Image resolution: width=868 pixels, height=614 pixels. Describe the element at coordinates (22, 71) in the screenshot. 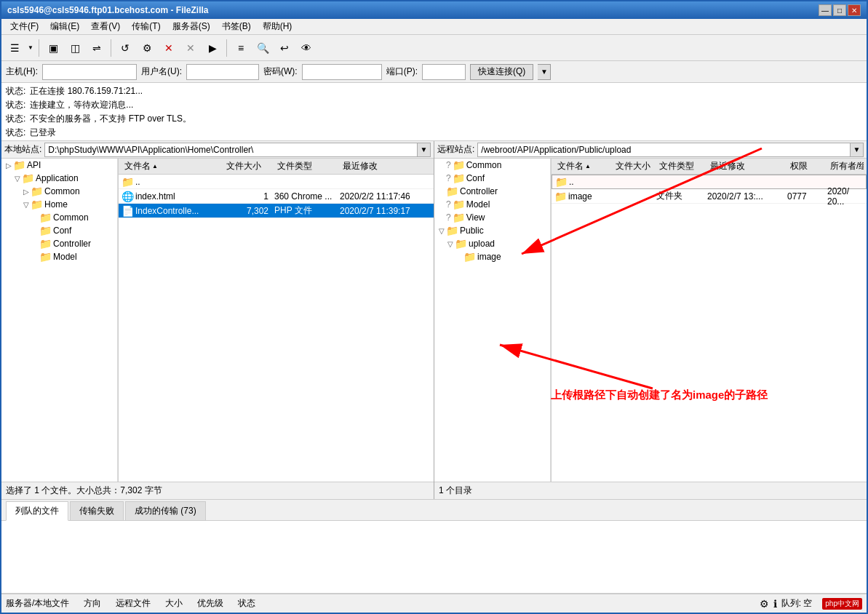

I see `host-label: 主机(H):` at that location.